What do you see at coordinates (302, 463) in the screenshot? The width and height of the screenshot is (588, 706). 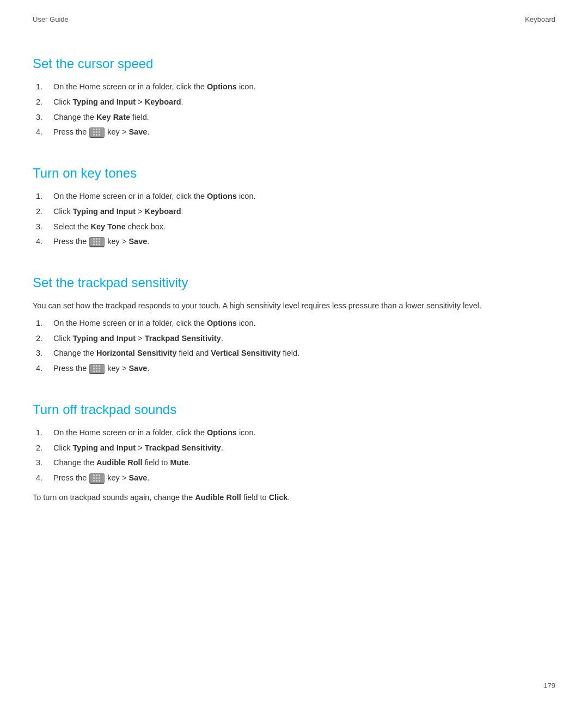 I see `step-item: Change the Audible Roll field to Mute.` at bounding box center [302, 463].